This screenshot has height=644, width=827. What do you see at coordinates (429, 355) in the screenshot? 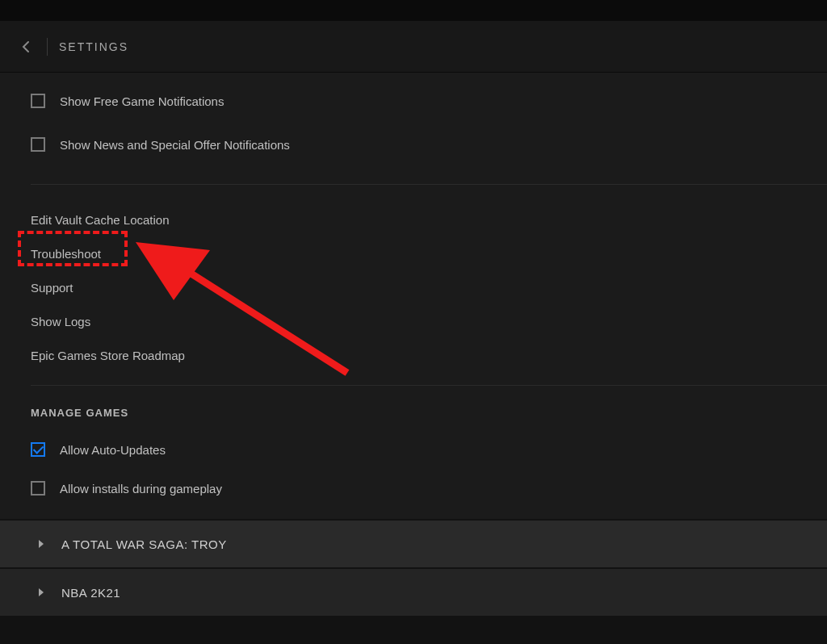
I see `link-roadmap: Epic Games Store Roadmap` at bounding box center [429, 355].